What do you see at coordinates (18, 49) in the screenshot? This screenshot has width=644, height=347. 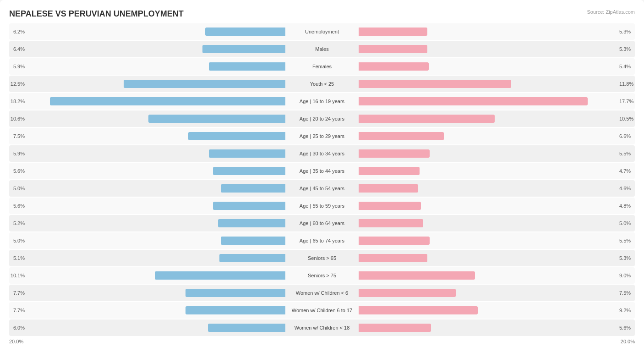 I see `left-value: 6.4%` at bounding box center [18, 49].